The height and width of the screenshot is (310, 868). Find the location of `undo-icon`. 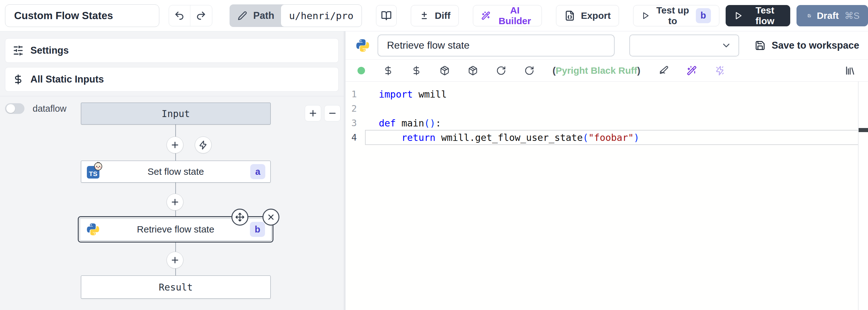

undo-icon is located at coordinates (179, 16).